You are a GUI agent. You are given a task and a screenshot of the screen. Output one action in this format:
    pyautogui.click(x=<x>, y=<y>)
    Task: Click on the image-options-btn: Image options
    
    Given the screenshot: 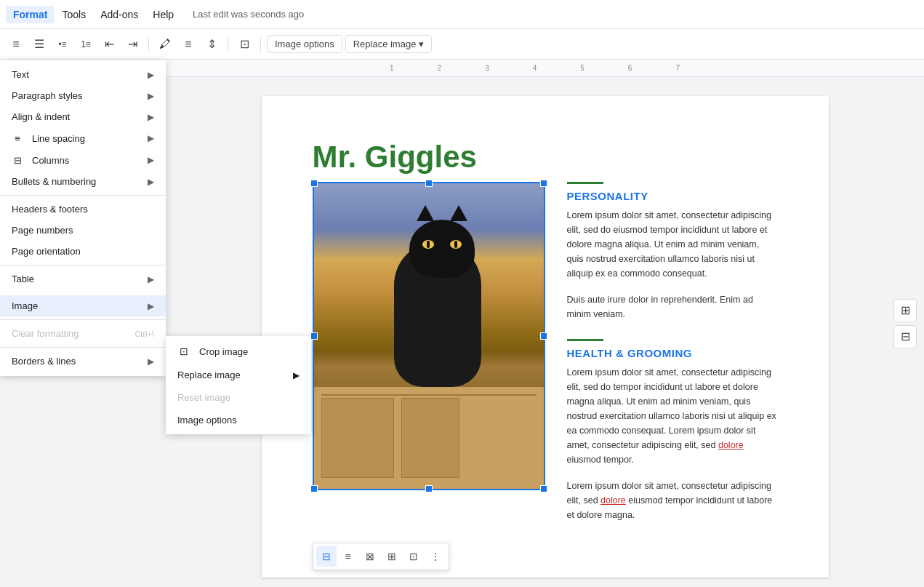 What is the action you would take?
    pyautogui.click(x=305, y=44)
    